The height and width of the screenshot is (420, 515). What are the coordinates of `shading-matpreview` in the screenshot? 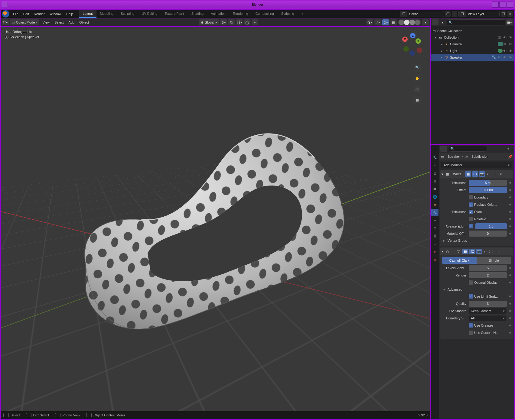 It's located at (412, 22).